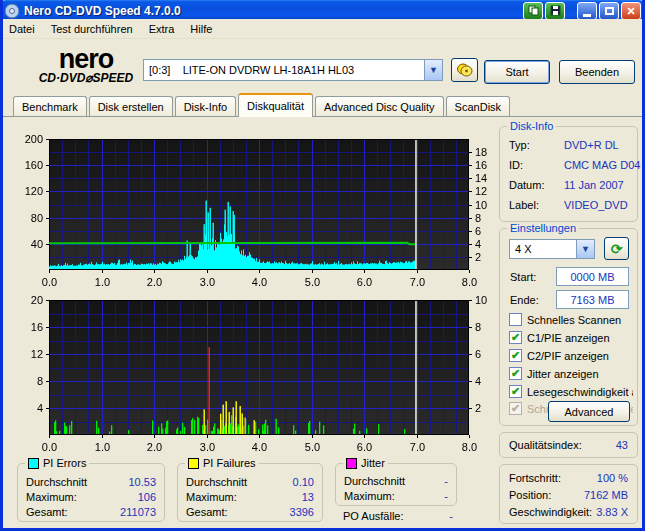 This screenshot has height=531, width=645. Describe the element at coordinates (520, 145) in the screenshot. I see `disk-typ-label: Typ:` at that location.